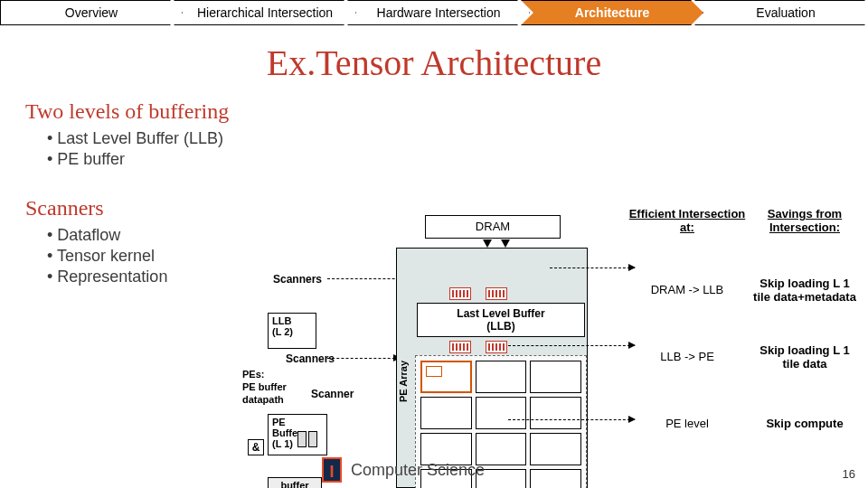  Describe the element at coordinates (493, 227) in the screenshot. I see `dram-block: DRAM` at that location.